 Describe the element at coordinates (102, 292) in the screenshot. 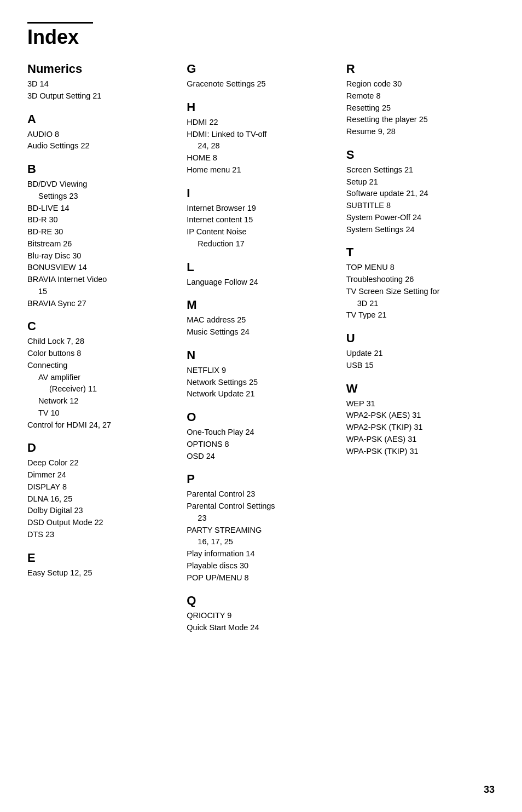

I see `list-item: 15` at that location.